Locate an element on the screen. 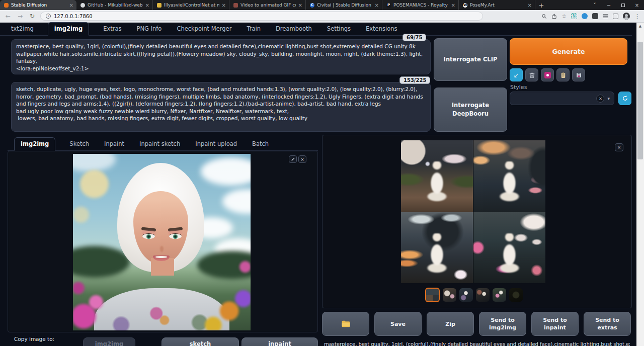 The width and height of the screenshot is (644, 346). refresh-icon is located at coordinates (625, 99).